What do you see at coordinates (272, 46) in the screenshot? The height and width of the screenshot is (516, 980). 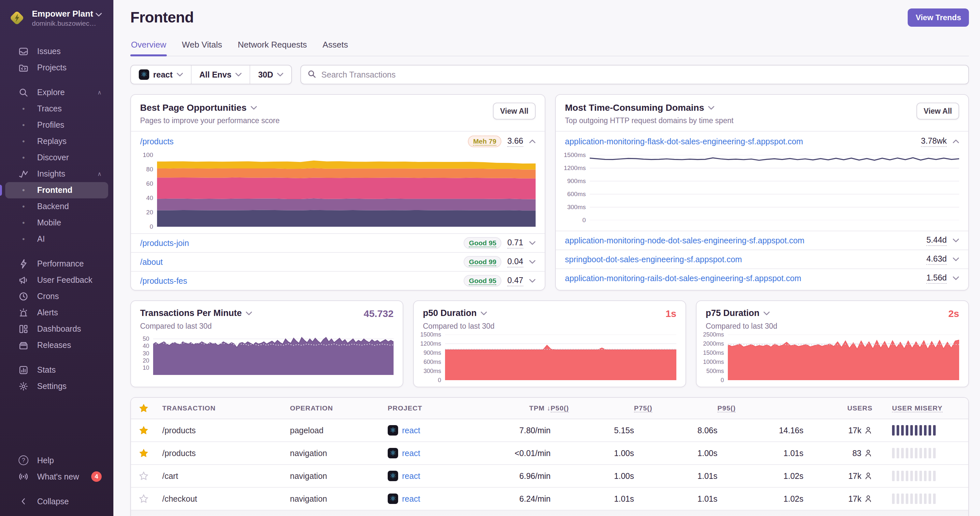 I see `tab-network-requests: Network Requests` at bounding box center [272, 46].